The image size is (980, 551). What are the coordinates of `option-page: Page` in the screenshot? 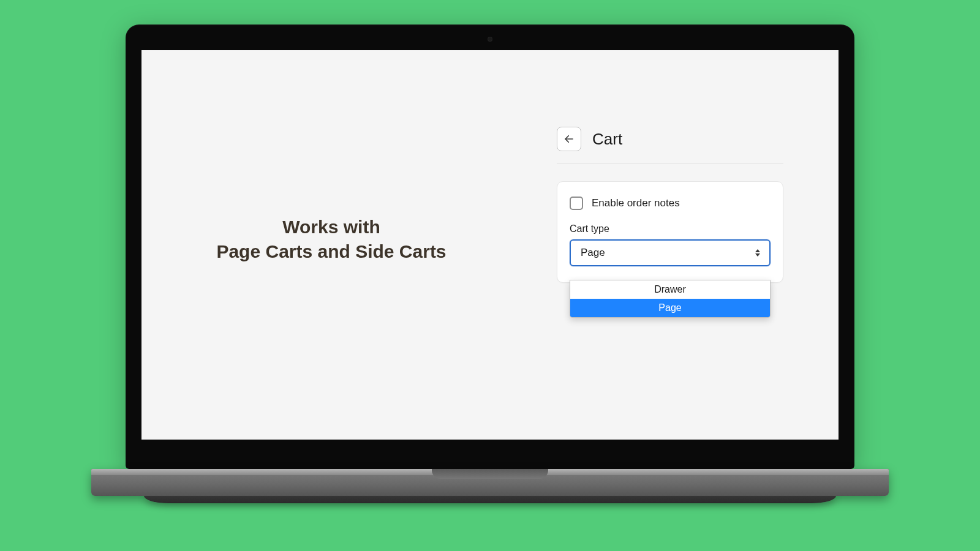 It's located at (670, 308).